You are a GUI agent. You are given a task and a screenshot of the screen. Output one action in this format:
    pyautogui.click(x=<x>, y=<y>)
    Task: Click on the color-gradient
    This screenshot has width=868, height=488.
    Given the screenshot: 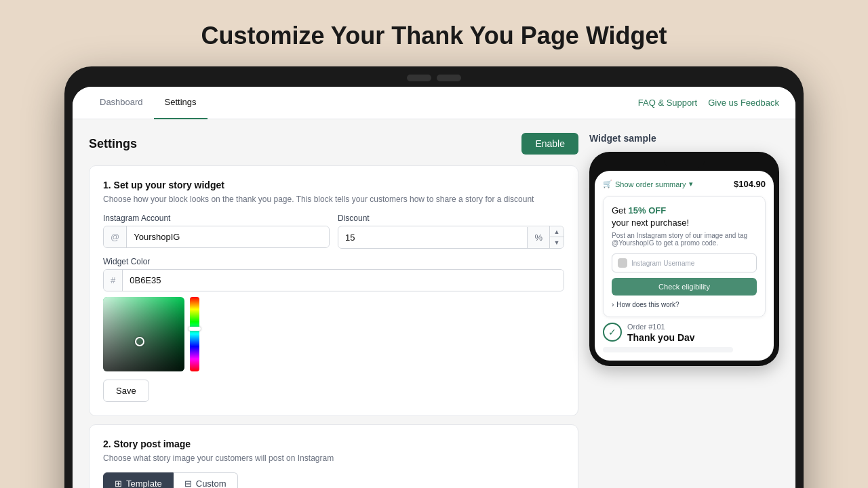 What is the action you would take?
    pyautogui.click(x=144, y=334)
    